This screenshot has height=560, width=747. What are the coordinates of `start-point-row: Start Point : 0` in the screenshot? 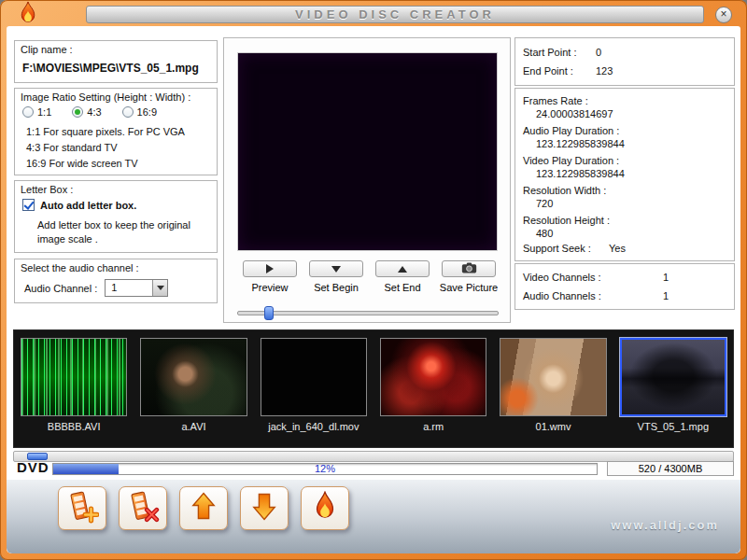 It's located at (626, 52).